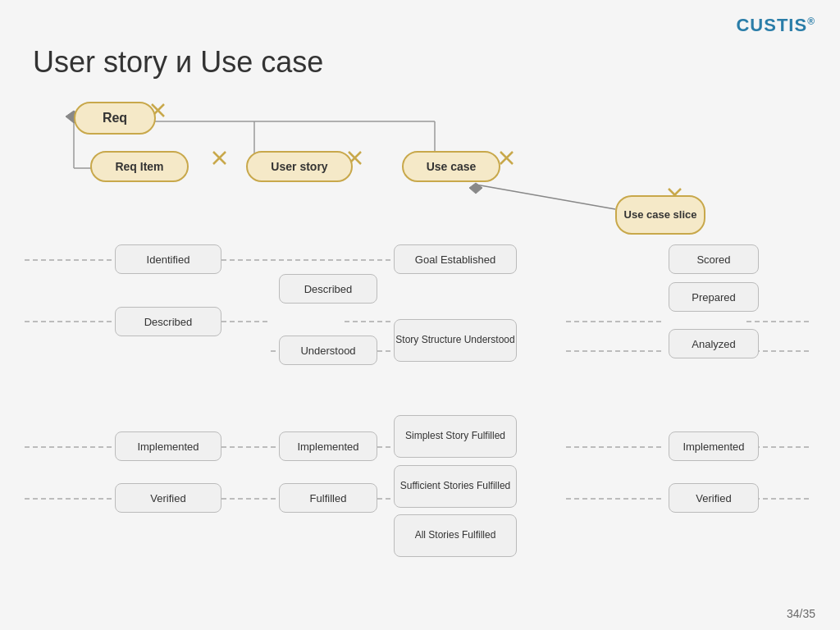 The height and width of the screenshot is (630, 840). Describe the element at coordinates (328, 446) in the screenshot. I see `box-user-story-implemented: Implemented` at that location.